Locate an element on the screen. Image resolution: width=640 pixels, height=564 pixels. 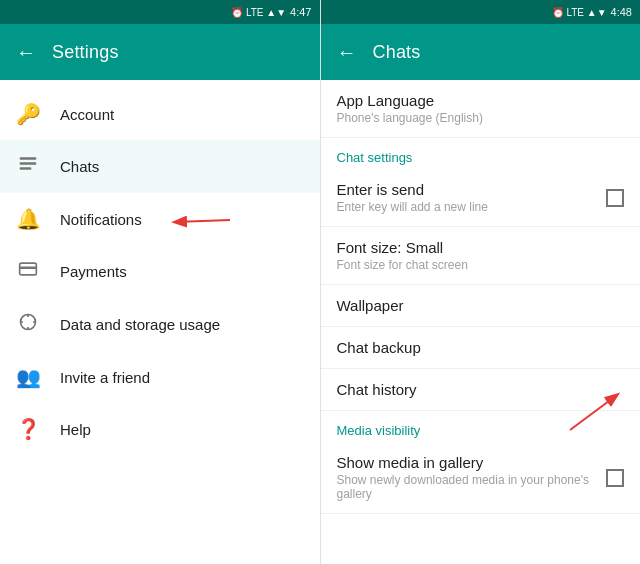
wallpaper-item: Wallpaper is located at coordinates (481, 306).